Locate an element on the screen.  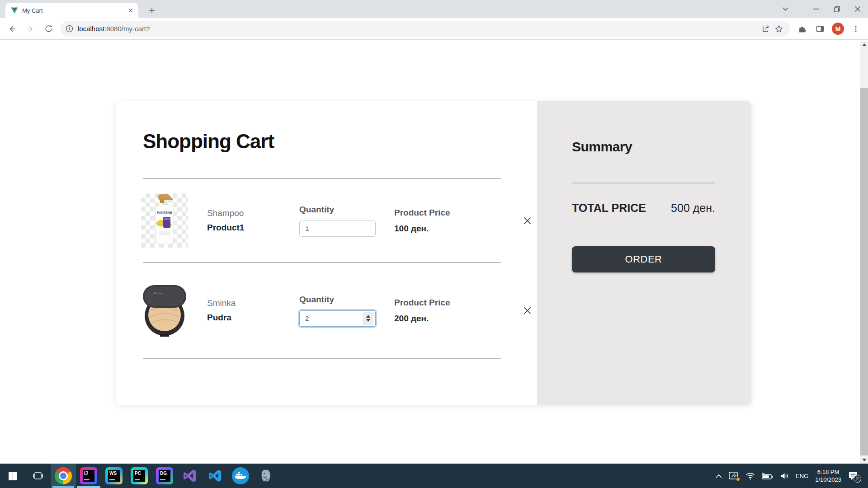
back-button is located at coordinates (12, 29).